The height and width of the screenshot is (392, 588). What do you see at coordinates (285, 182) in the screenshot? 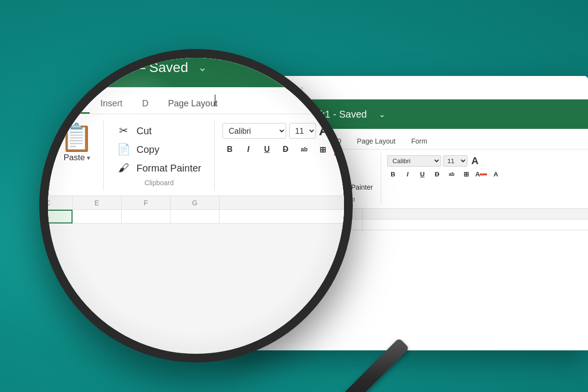
I see `paste-label: Paste ▾` at bounding box center [285, 182].